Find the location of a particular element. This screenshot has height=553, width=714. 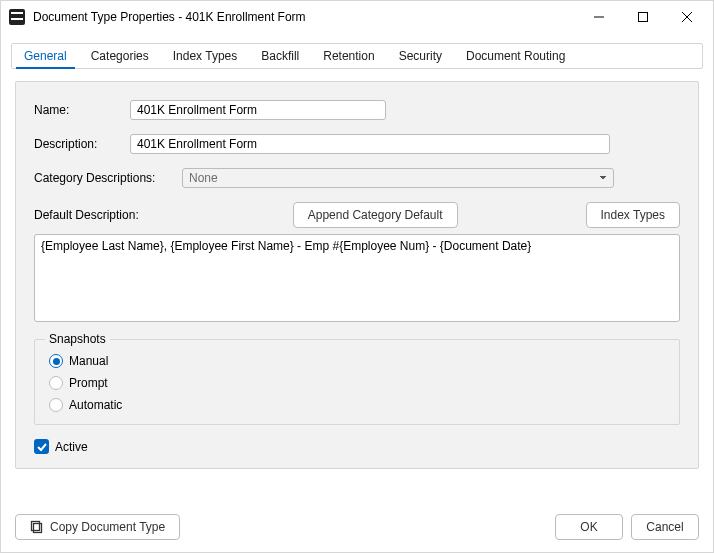

minimize-button is located at coordinates (599, 17).